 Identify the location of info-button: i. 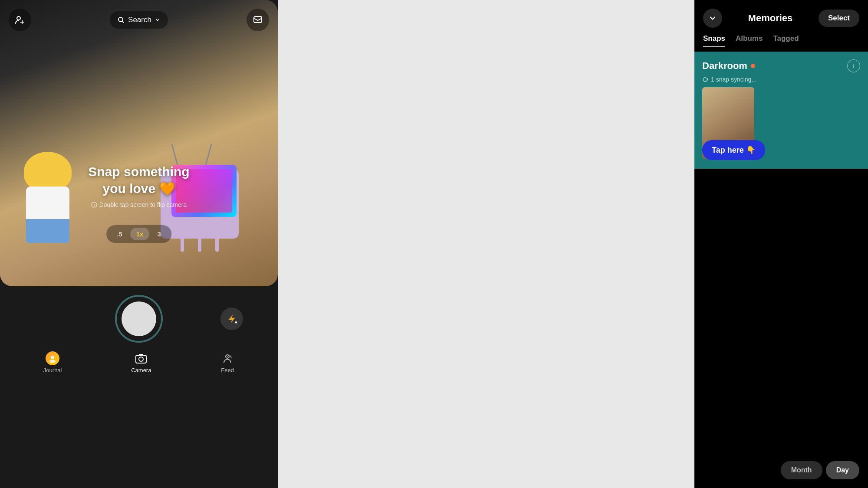
(854, 66).